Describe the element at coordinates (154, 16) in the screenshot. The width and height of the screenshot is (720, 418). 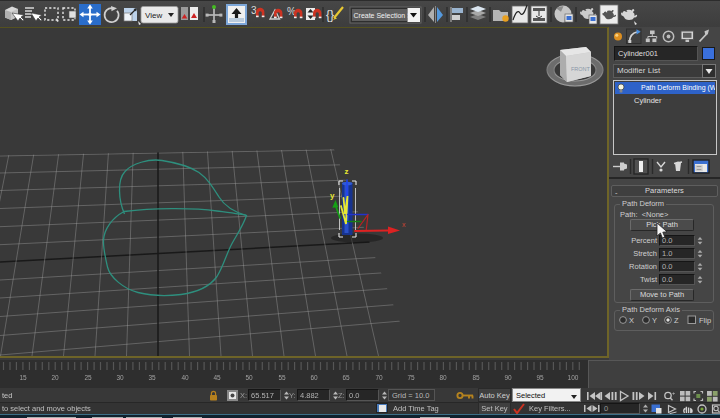
I see `svg-text: View` at that location.